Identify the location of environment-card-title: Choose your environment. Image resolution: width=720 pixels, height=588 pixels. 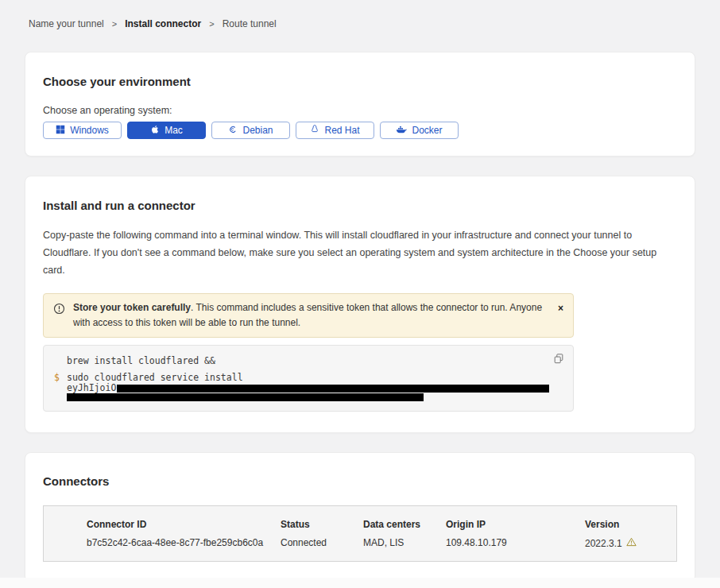
(360, 81).